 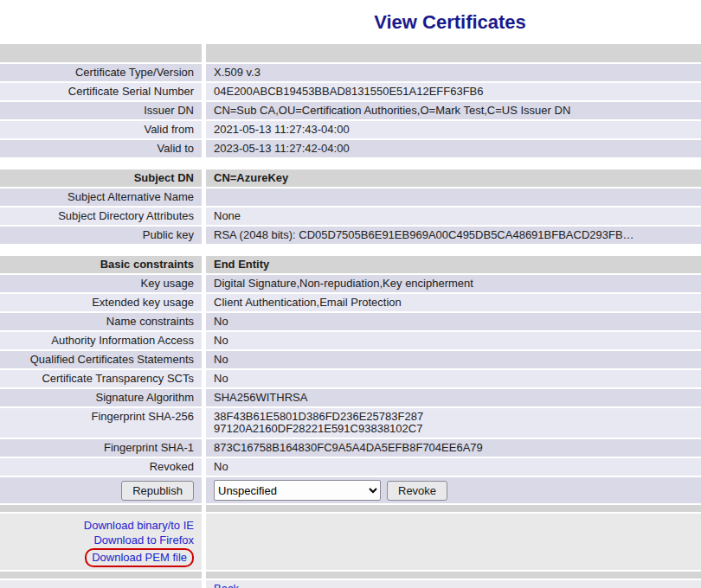 What do you see at coordinates (350, 467) in the screenshot?
I see `revoked-row: Revoked No` at bounding box center [350, 467].